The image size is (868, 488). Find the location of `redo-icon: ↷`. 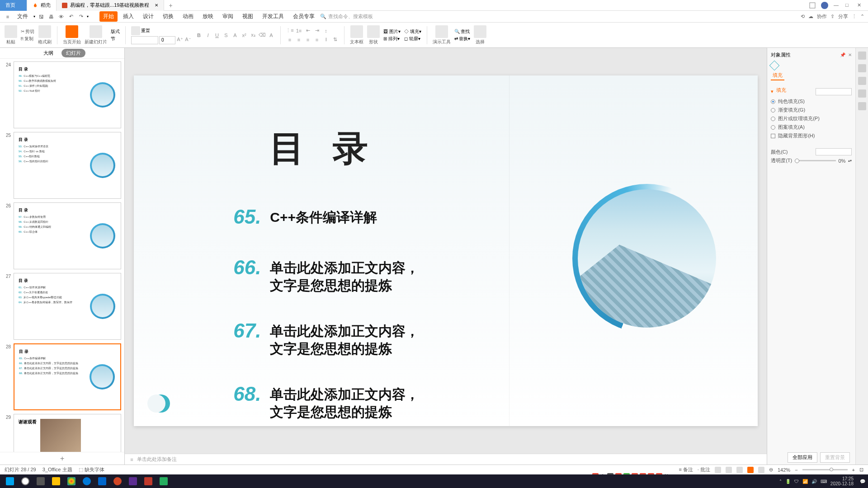

redo-icon: ↷ is located at coordinates (81, 17).